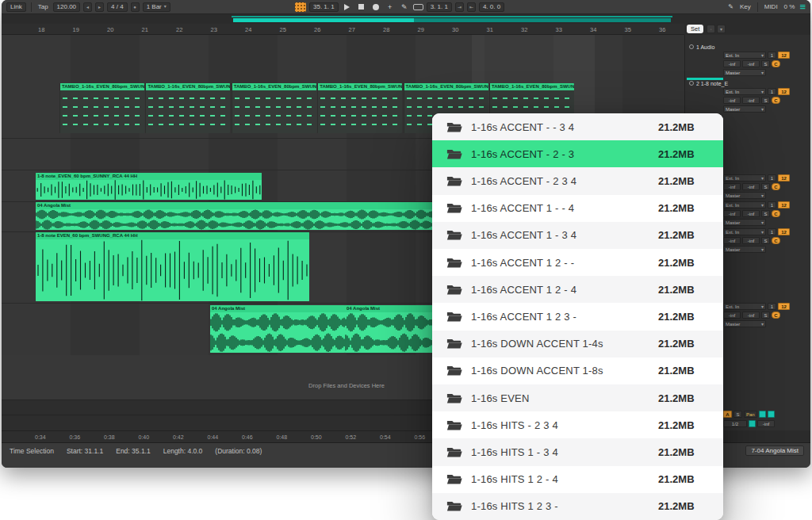  I want to click on file-list-item: 1-16s DOWN ACCENT 1-8s 21.2MB, so click(577, 371).